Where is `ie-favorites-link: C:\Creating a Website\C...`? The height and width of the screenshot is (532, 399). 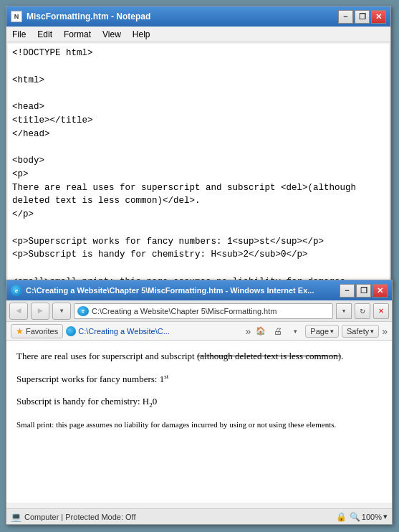 ie-favorites-link: C:\Creating a Website\C... is located at coordinates (117, 331).